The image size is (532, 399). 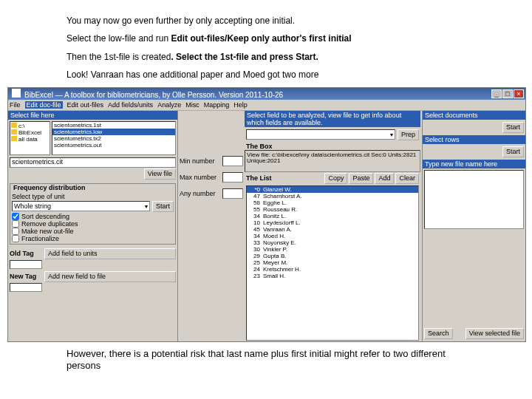 I want to click on minimize-button: _, so click(x=497, y=94).